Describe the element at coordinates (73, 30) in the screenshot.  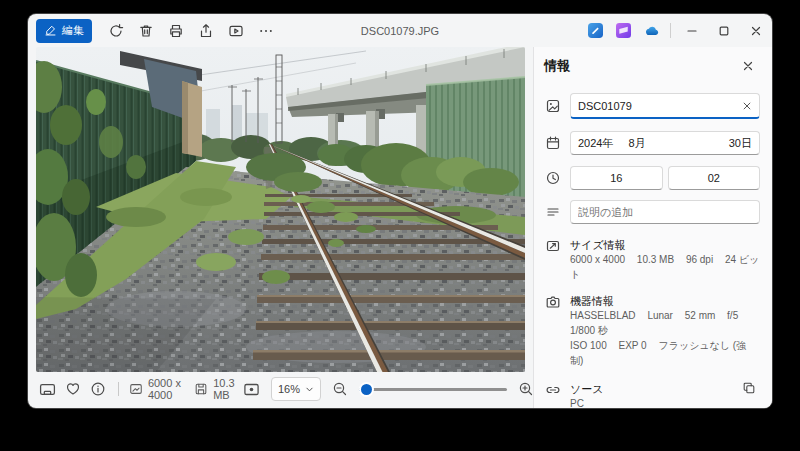
I see `edit-button-label: 編集` at that location.